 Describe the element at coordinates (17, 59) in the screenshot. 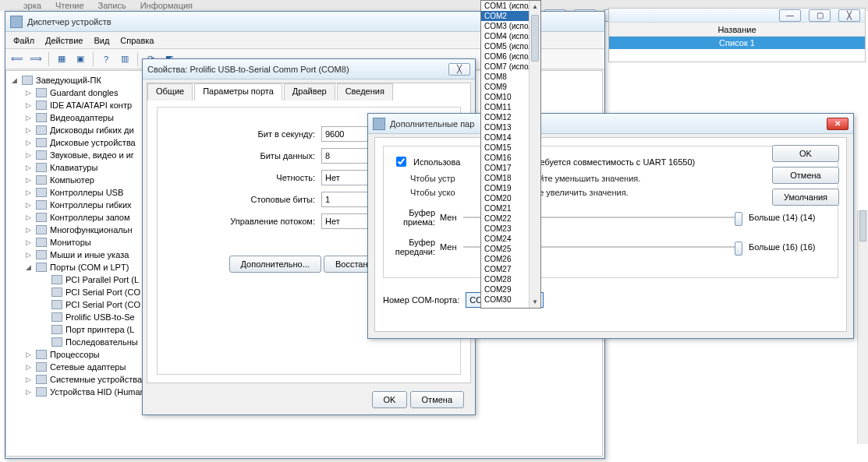

I see `back-icon: ⟸` at that location.